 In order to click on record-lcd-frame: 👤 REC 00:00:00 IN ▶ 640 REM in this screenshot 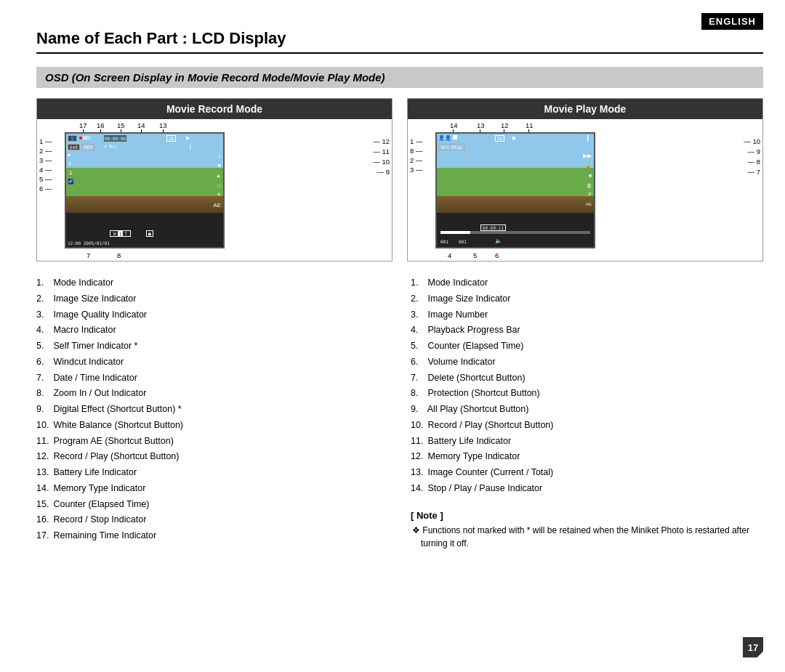, I will do `click(145, 190)`.